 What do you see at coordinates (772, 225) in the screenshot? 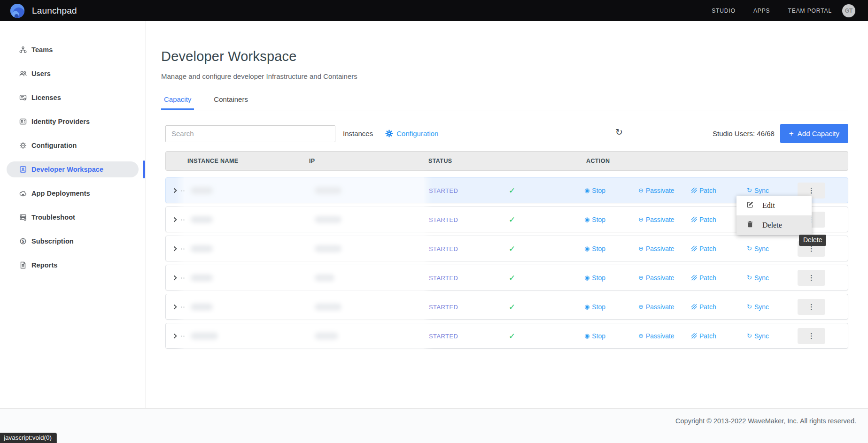
I see `menu-item-label: Delete` at bounding box center [772, 225].